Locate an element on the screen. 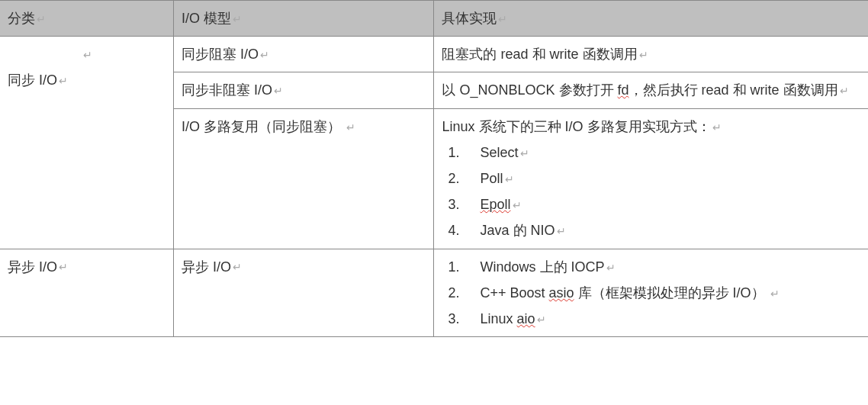 The image size is (868, 405). cell-model: 同步非阻塞 I/O↵ is located at coordinates (304, 90).